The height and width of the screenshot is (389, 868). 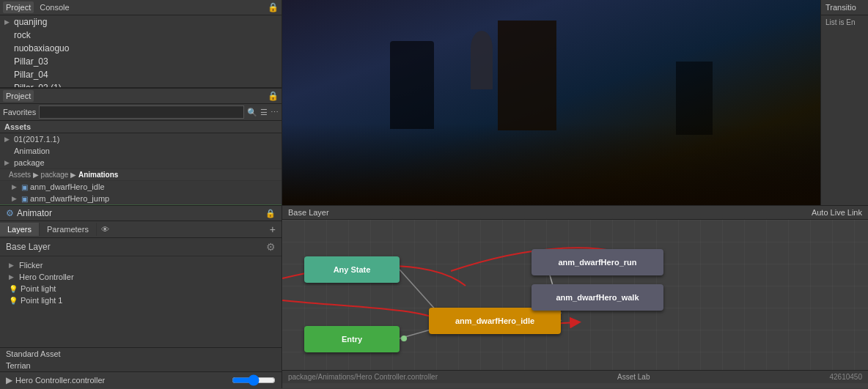 What do you see at coordinates (352, 339) in the screenshot?
I see `node-entry: Entry` at bounding box center [352, 339].